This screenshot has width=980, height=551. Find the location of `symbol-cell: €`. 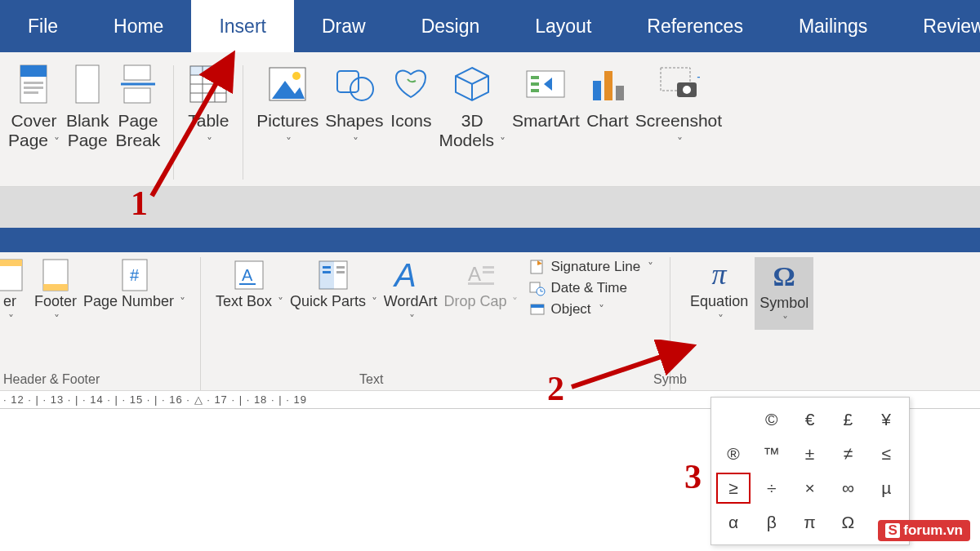

symbol-cell: € is located at coordinates (810, 420).